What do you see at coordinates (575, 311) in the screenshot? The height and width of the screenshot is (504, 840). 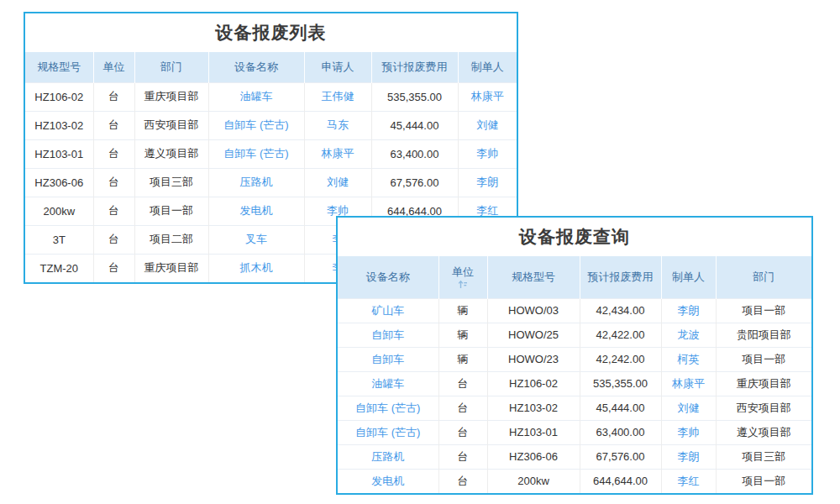 I see `table-row: 矿山车辆HOWO/0342,434.00李朗项目一部` at bounding box center [575, 311].